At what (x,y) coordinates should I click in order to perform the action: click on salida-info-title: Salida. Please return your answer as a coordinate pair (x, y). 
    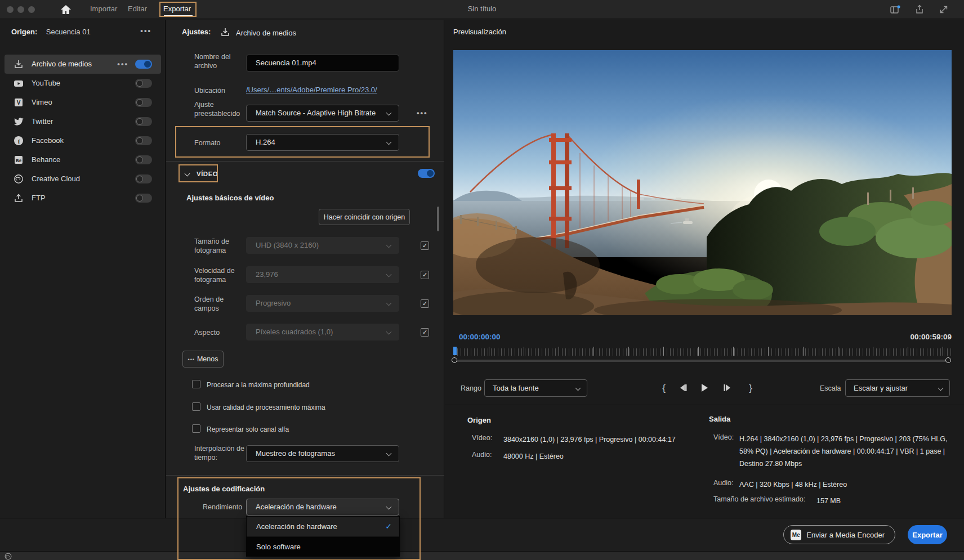
    Looking at the image, I should click on (720, 419).